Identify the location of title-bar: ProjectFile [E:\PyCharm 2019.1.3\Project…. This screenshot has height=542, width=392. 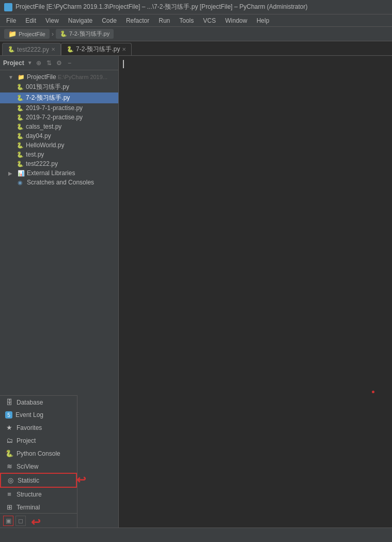
(196, 7).